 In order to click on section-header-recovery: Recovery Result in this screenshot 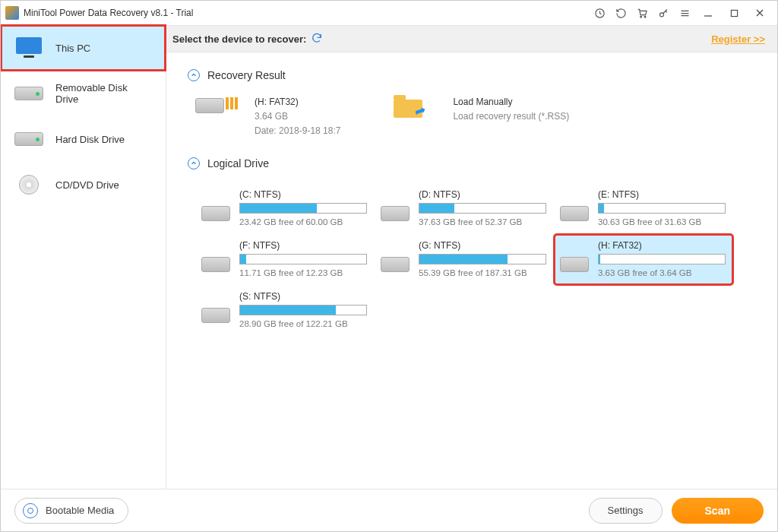, I will do `click(472, 75)`.